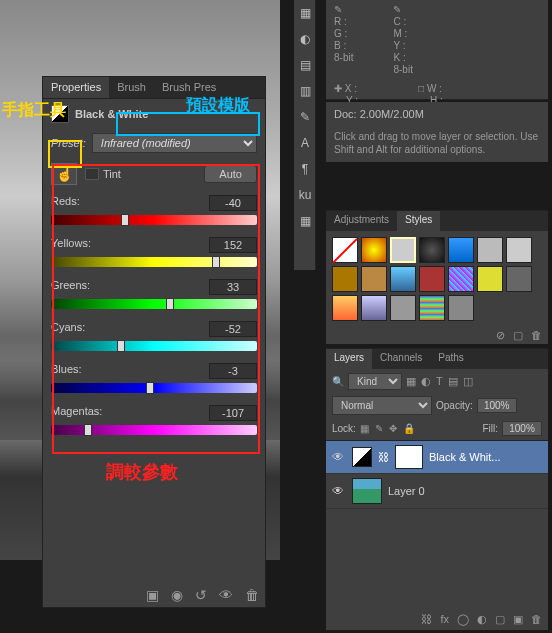  Describe the element at coordinates (382, 406) in the screenshot. I see `blend-mode-select: Normal` at that location.